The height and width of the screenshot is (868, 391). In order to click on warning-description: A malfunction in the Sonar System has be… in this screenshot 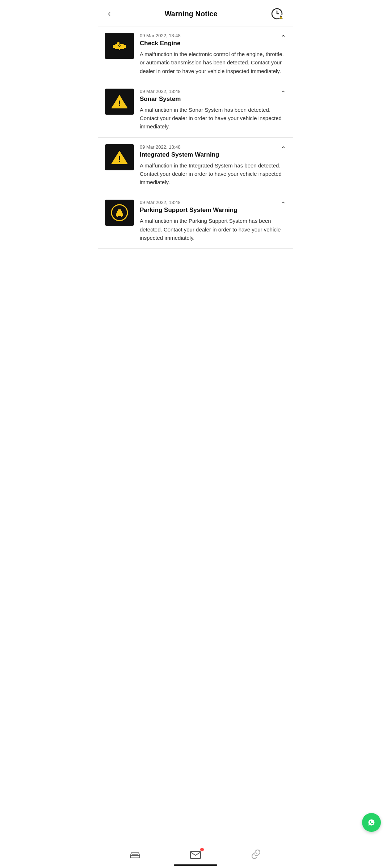, I will do `click(213, 118)`.